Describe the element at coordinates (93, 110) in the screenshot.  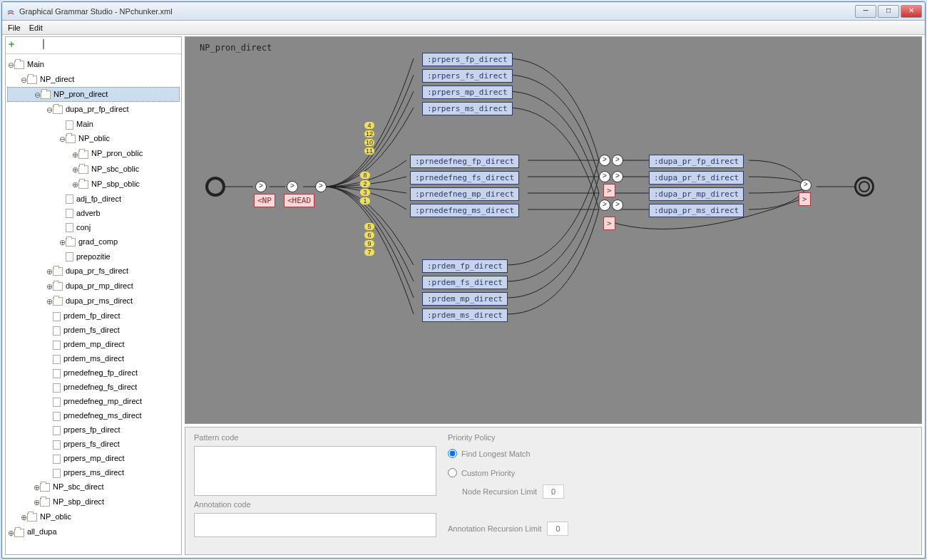
I see `tree-node-dupa_pr_fp_direct: ⊖dupa_pr_fp_direct` at that location.